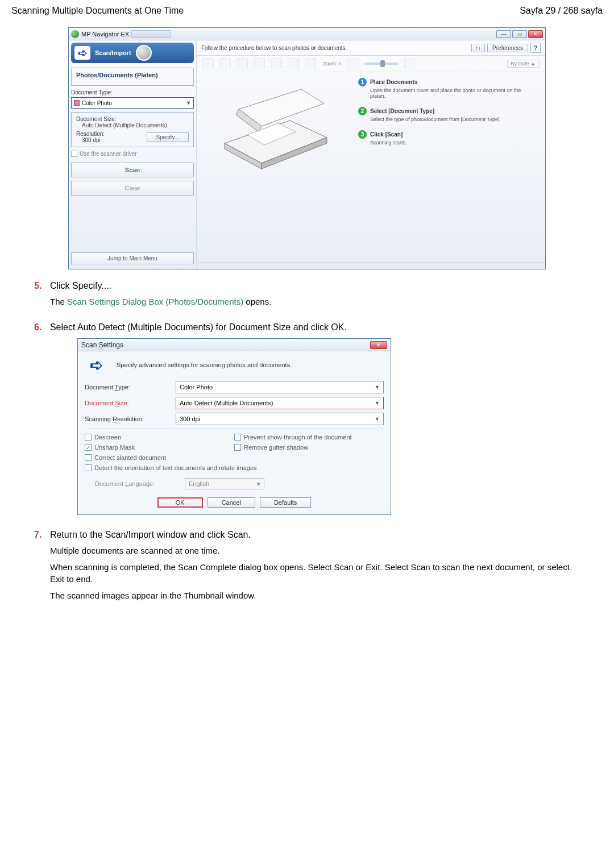 This screenshot has width=614, height=868. What do you see at coordinates (561, 11) in the screenshot?
I see `page-number: Sayfa 29 / 268 sayfa` at bounding box center [561, 11].